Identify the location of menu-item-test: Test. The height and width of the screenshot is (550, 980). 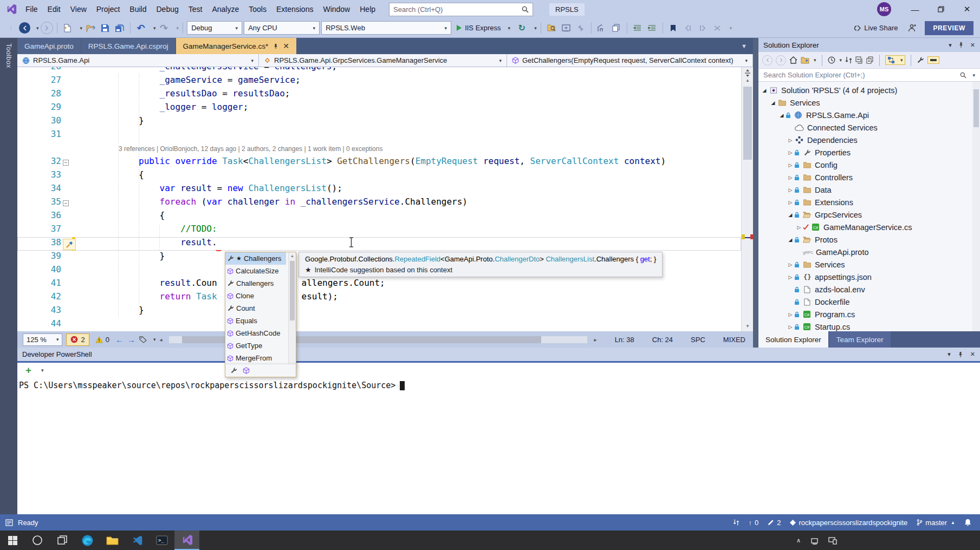
(196, 9).